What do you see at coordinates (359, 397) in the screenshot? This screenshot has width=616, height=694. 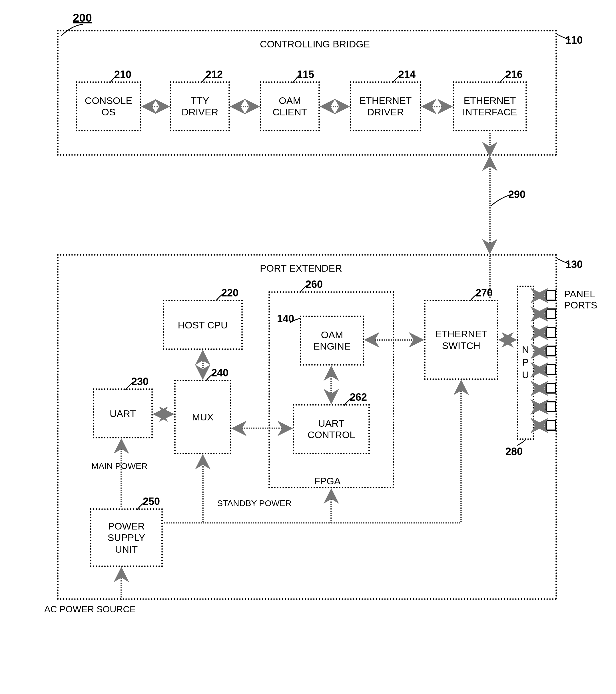 I see `uart-control-ref: 262` at bounding box center [359, 397].